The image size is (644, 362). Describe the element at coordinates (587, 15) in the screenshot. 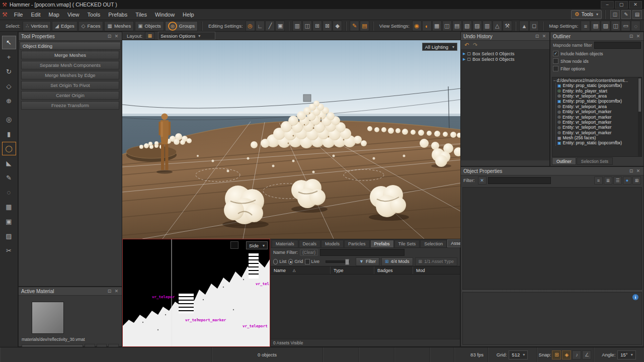

I see `tools-dropdown-button: ⚙ Tools ▾` at that location.